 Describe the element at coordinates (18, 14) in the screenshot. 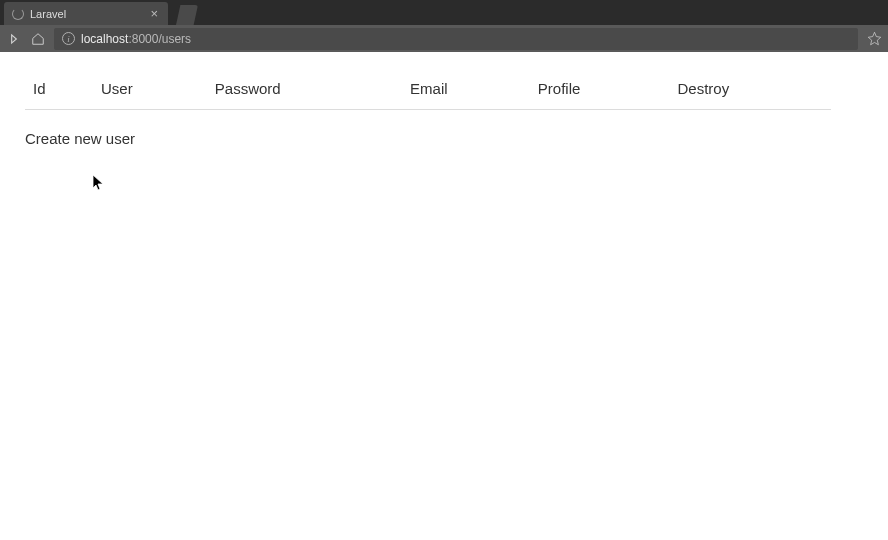

I see `loading-spinner-icon` at that location.